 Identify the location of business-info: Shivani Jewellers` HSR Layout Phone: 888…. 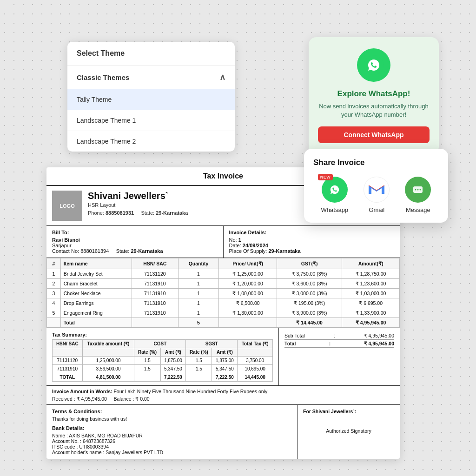
(138, 204).